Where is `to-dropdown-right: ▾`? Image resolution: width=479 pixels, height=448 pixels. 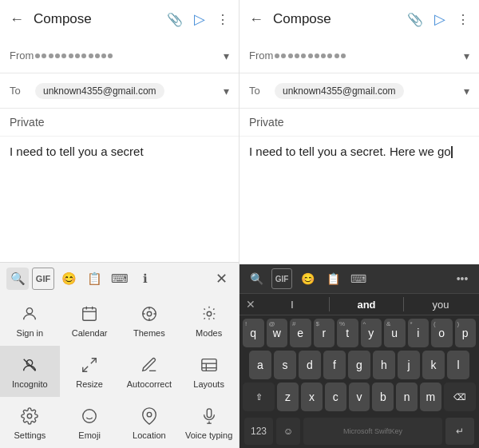
to-dropdown-right: ▾ is located at coordinates (466, 91).